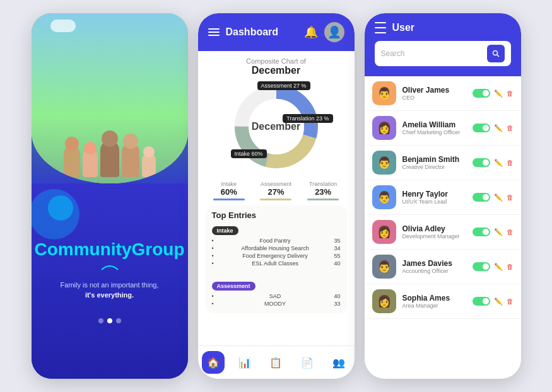 This screenshot has height=392, width=552. What do you see at coordinates (496, 54) in the screenshot?
I see `search-icon` at bounding box center [496, 54].